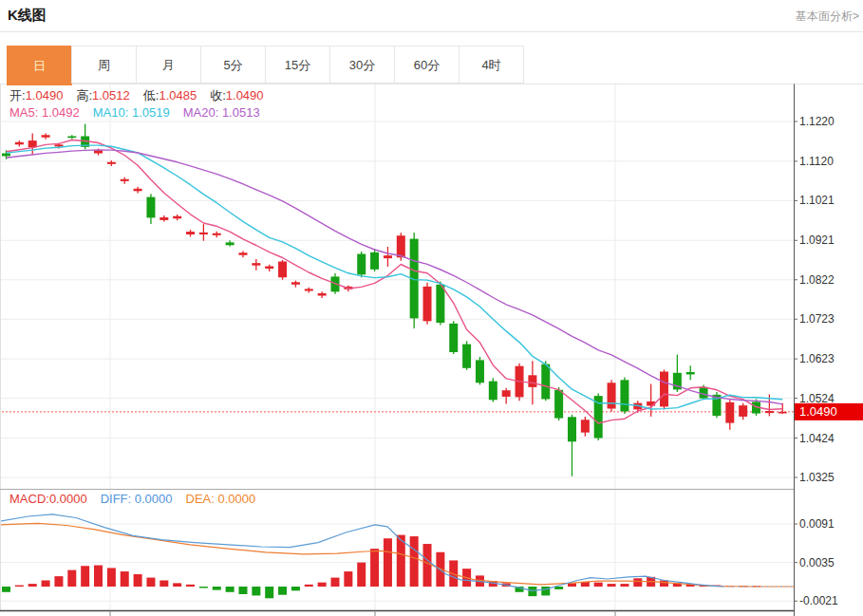 The image size is (863, 616). What do you see at coordinates (816, 562) in the screenshot?
I see `macd-axis: 0.00910.0035-0.0021` at bounding box center [816, 562].